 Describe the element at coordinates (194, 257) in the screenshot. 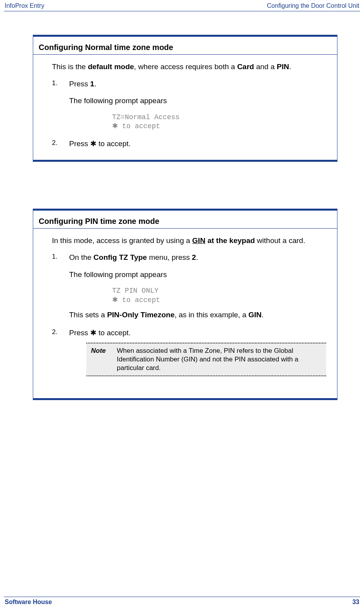

I see `text-bold: 2` at that location.